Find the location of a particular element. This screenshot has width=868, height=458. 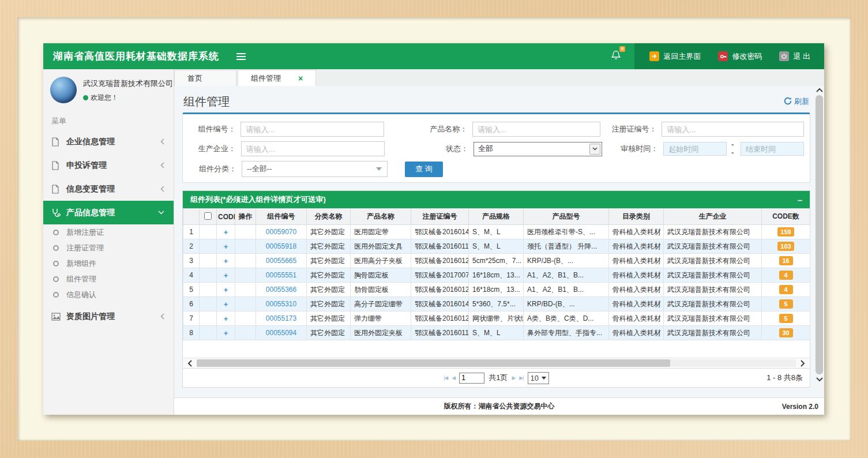

horizontal-scroll-thumb is located at coordinates (434, 363).